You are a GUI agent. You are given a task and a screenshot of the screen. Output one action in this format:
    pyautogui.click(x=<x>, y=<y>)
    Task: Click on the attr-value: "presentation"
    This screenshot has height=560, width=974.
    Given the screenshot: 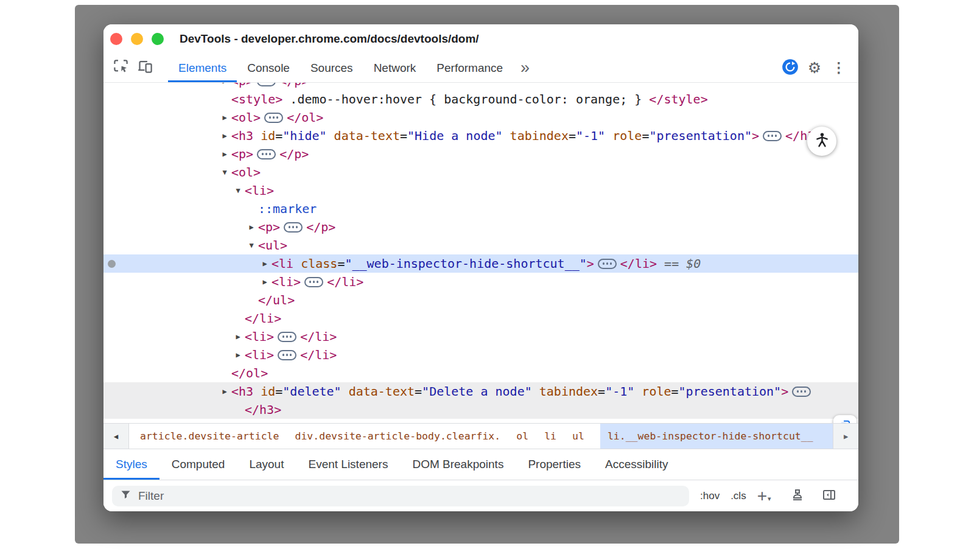 What is the action you would take?
    pyautogui.click(x=700, y=136)
    